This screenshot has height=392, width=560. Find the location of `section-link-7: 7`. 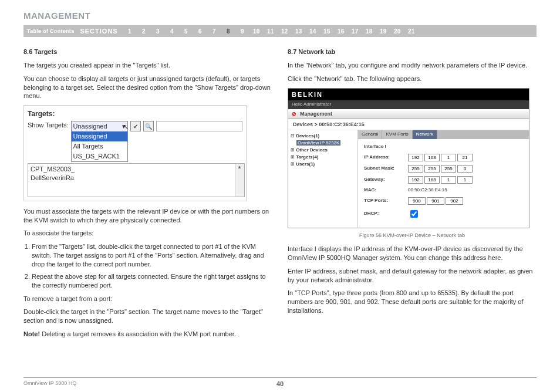

section-link-7: 7 is located at coordinates (214, 32).